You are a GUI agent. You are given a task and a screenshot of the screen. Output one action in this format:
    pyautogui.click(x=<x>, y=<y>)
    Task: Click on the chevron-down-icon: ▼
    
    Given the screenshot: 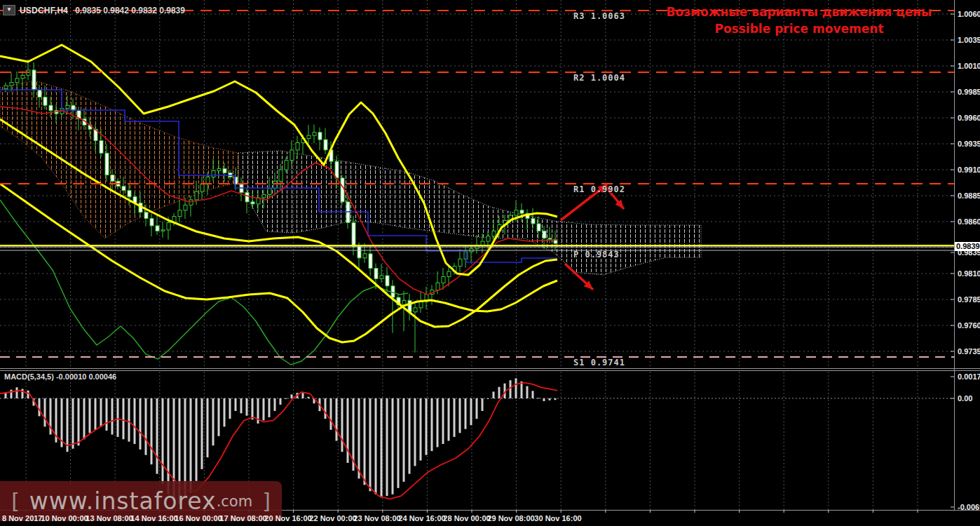 What is the action you would take?
    pyautogui.click(x=9, y=10)
    